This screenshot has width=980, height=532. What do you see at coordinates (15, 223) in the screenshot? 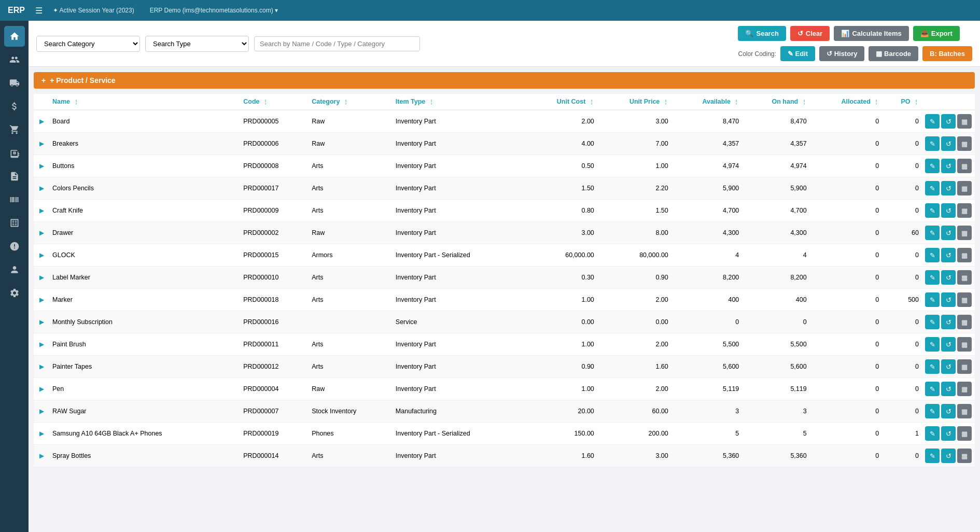
I see `sidebar-item-reports` at bounding box center [15, 223].